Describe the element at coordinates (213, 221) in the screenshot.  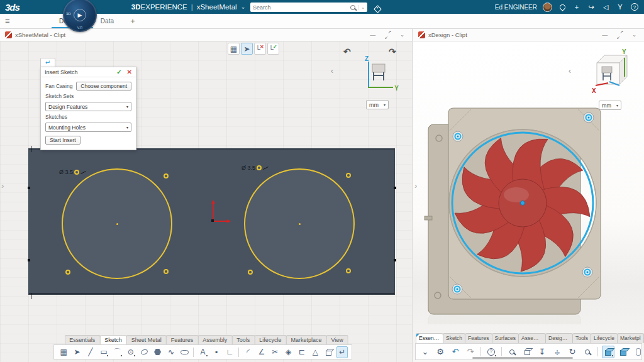
I see `sketch-origin` at that location.